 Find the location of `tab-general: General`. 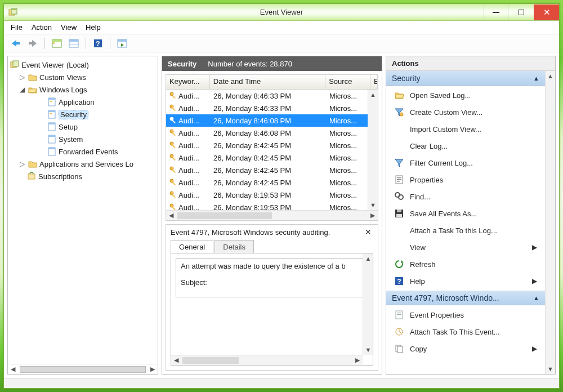

tab-general: General is located at coordinates (192, 247).